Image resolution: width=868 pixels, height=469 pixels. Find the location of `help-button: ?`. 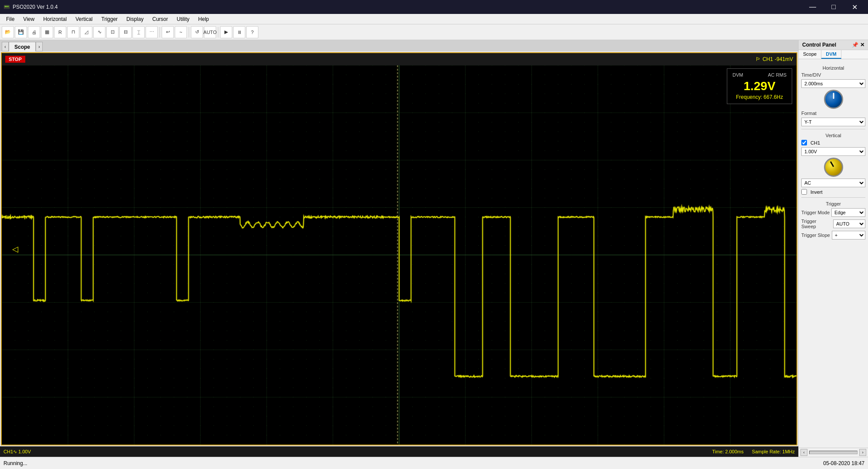

help-button: ? is located at coordinates (252, 32).